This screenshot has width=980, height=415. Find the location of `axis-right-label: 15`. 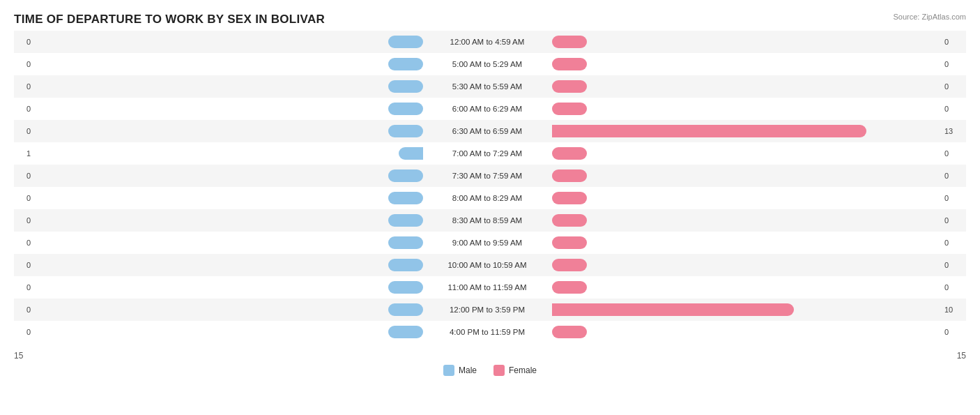

axis-right-label: 15 is located at coordinates (962, 356).